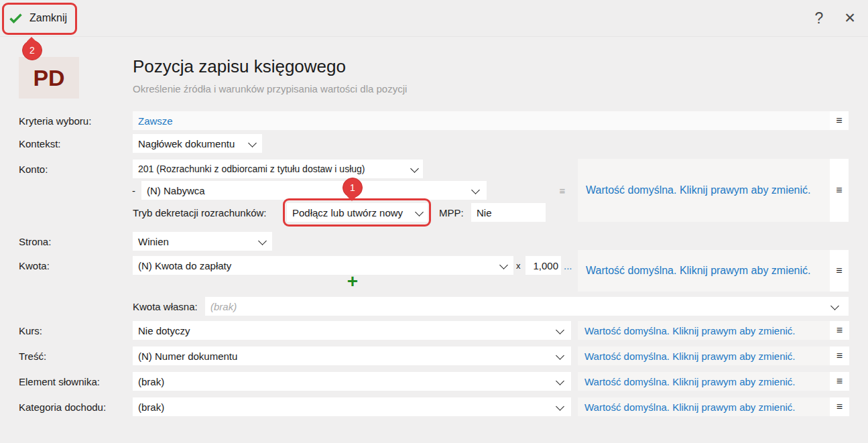 The height and width of the screenshot is (443, 868). What do you see at coordinates (839, 190) in the screenshot?
I see `konto-panel-menu-button: ≡` at bounding box center [839, 190].